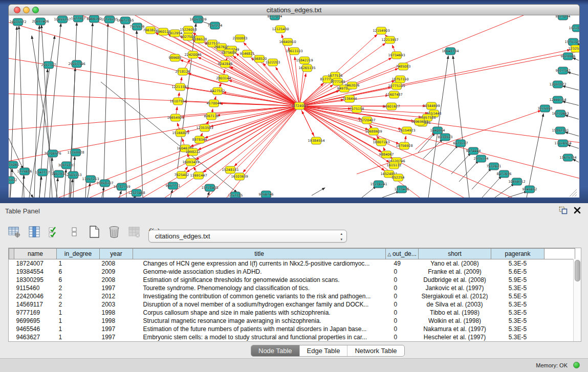  Describe the element at coordinates (205, 128) in the screenshot. I see `graph-node: 12353593` at that location.